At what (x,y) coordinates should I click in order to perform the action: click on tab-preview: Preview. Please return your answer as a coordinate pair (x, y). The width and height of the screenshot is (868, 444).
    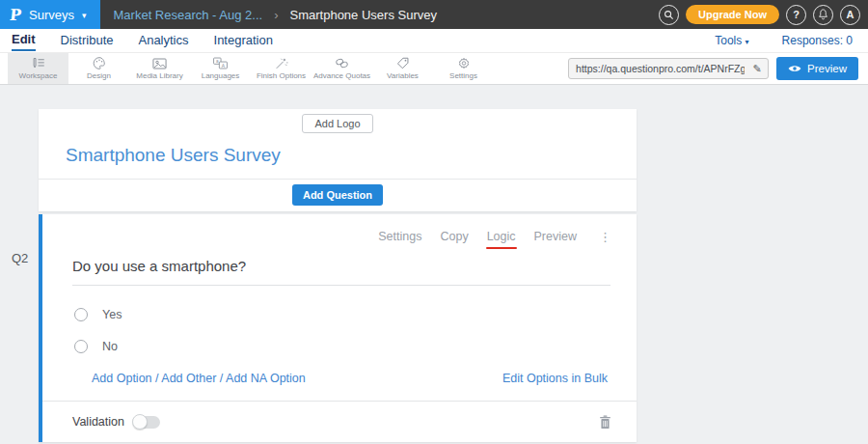
    Looking at the image, I should click on (556, 236).